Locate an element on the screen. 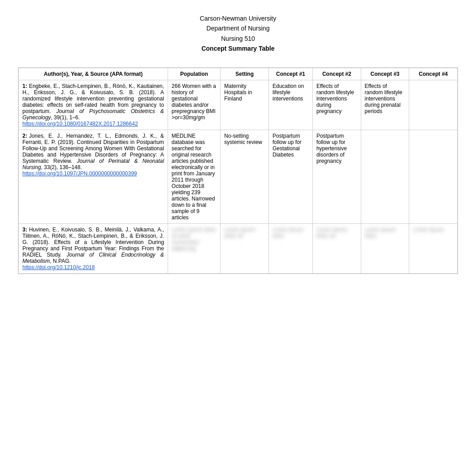 The image size is (476, 449). col-header-population: Population is located at coordinates (194, 74).